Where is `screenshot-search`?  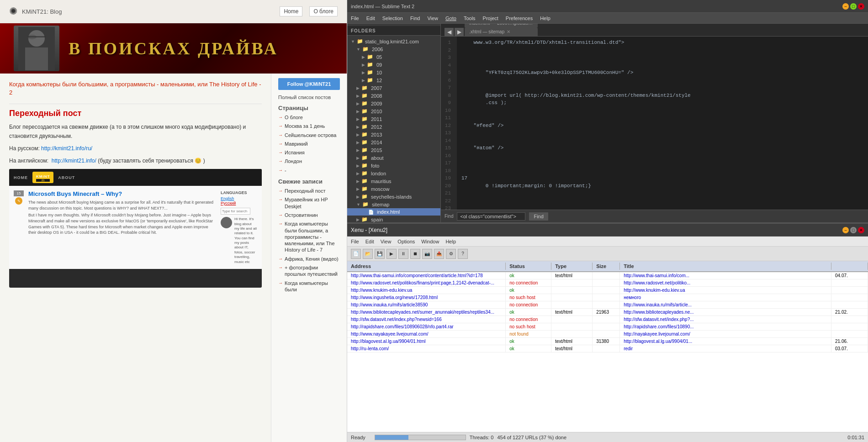
screenshot-search is located at coordinates (236, 211).